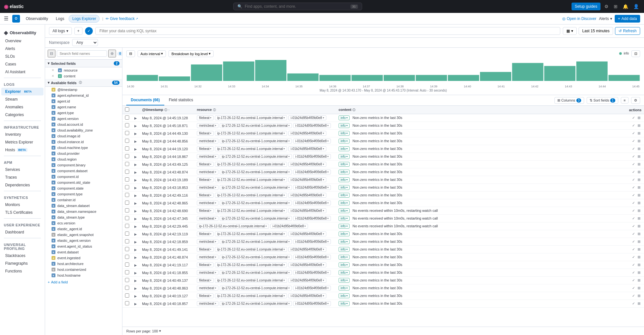 Image resolution: width=644 pixels, height=335 pixels. Describe the element at coordinates (84, 258) in the screenshot. I see `available-field-event-ingested: devent.ingested` at that location.